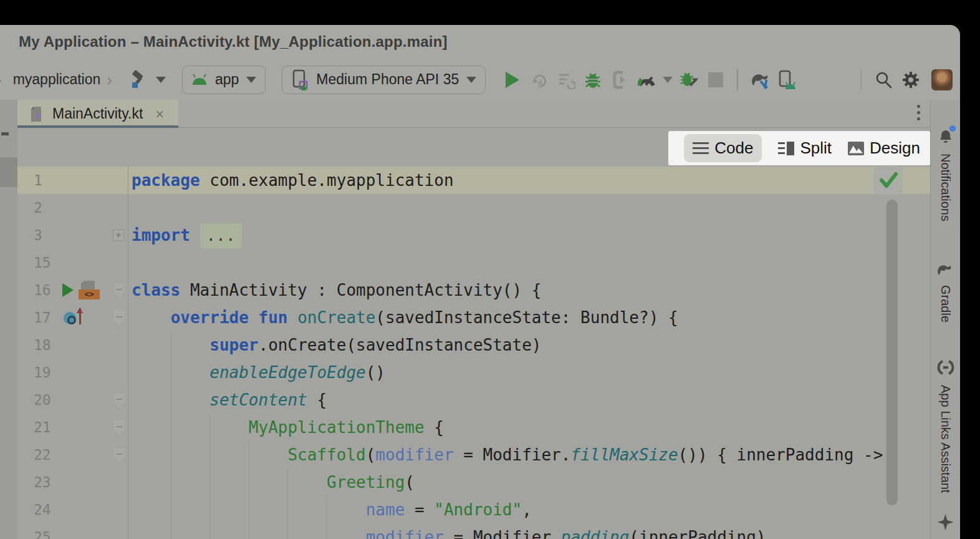 The image size is (980, 539). I want to click on debug-icon, so click(593, 80).